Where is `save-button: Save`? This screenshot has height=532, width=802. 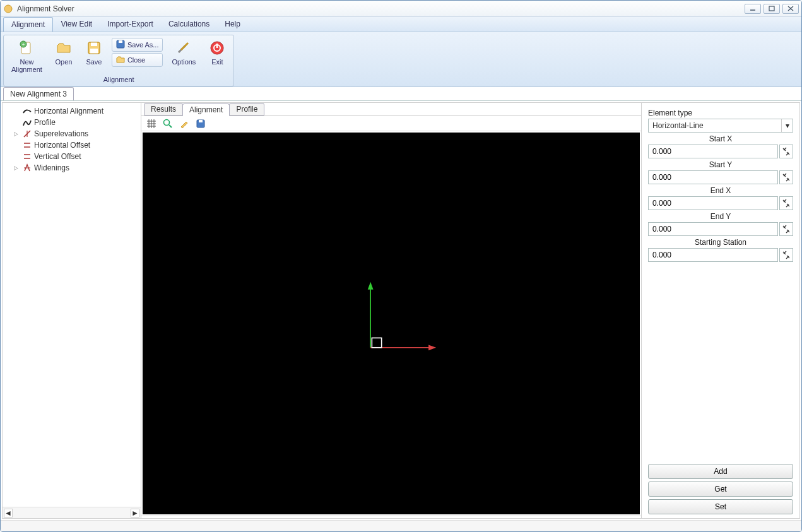 save-button: Save is located at coordinates (94, 52).